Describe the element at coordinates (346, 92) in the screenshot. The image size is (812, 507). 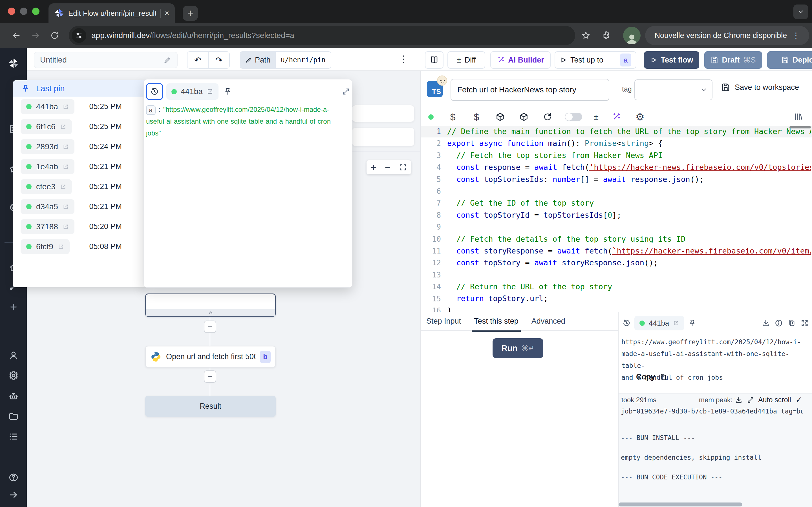
I see `expand-popup-button` at that location.